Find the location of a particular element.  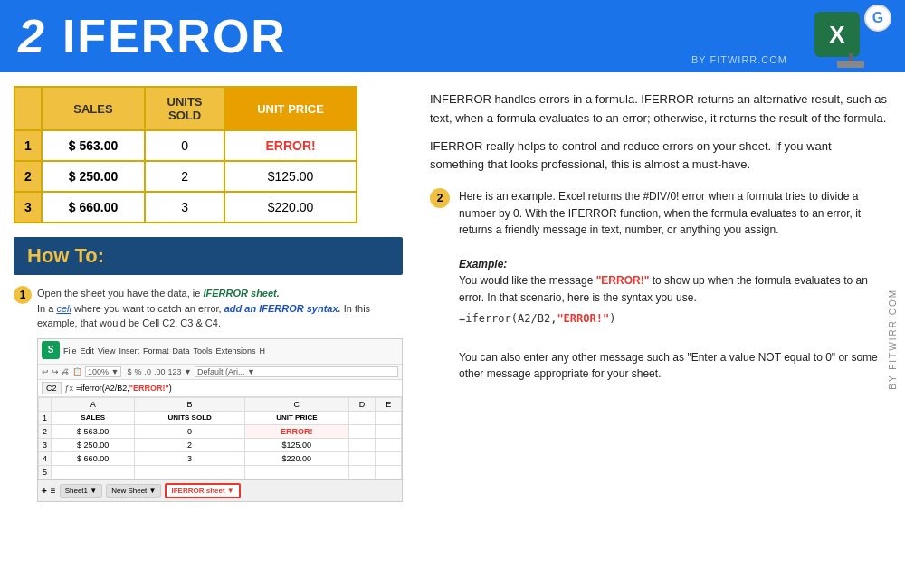

mini-cell-a3: $ 250.00 is located at coordinates (93, 445).